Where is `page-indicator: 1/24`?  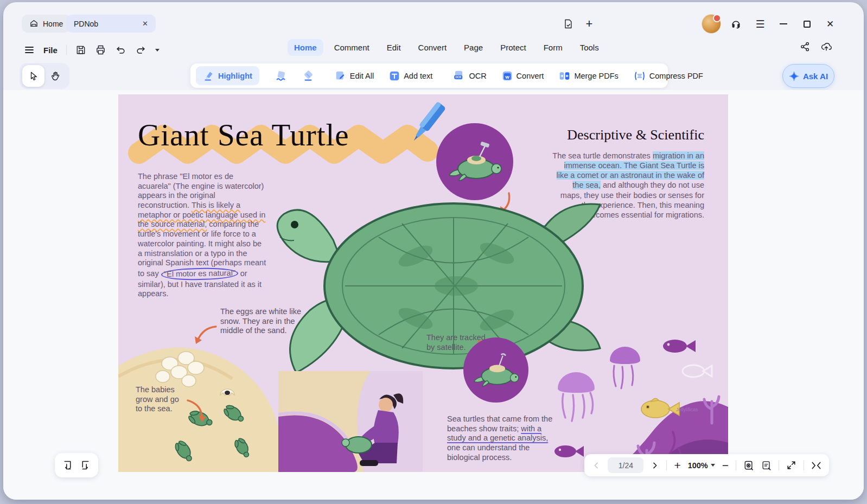
page-indicator: 1/24 is located at coordinates (626, 465).